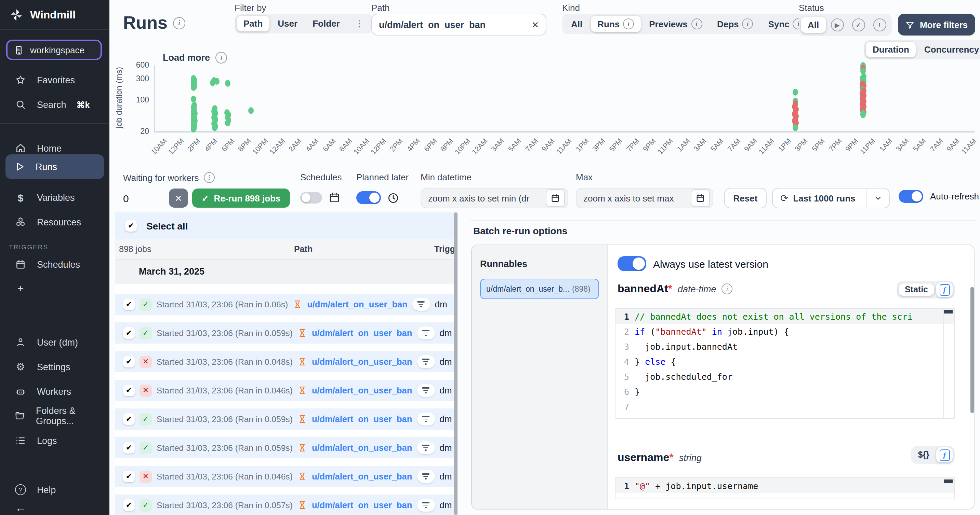 The height and width of the screenshot is (515, 980). What do you see at coordinates (21, 391) in the screenshot?
I see `robot-icon` at bounding box center [21, 391].